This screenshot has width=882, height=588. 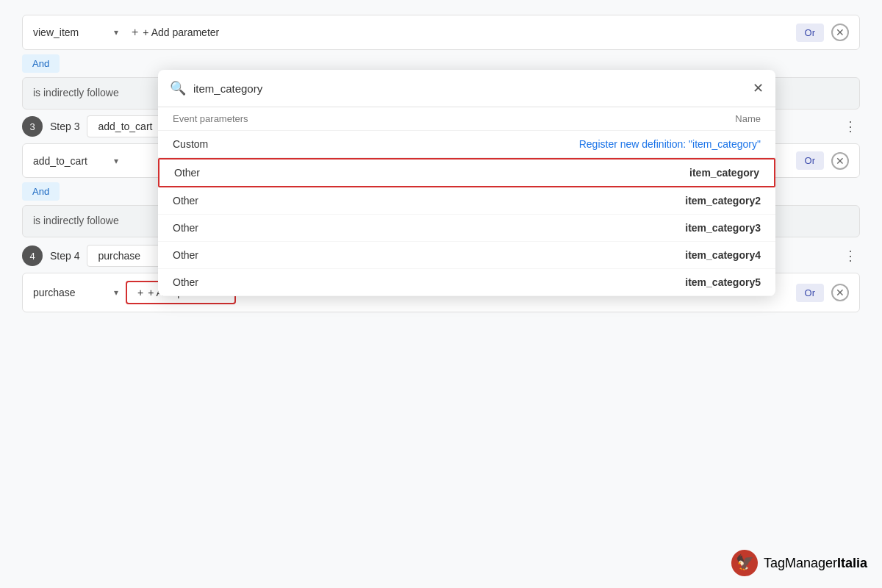 I want to click on view-item-row: view_item ▾ + + Add parameter Or ✕, so click(x=441, y=32).